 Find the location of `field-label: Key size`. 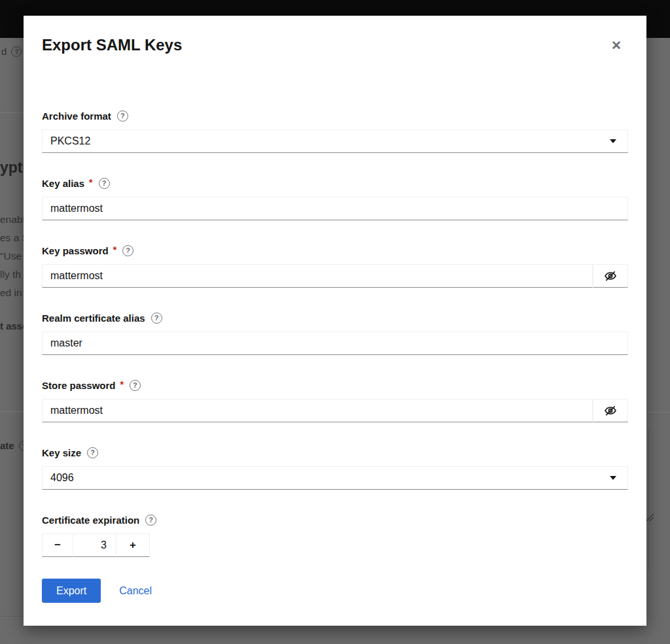

field-label: Key size is located at coordinates (62, 452).